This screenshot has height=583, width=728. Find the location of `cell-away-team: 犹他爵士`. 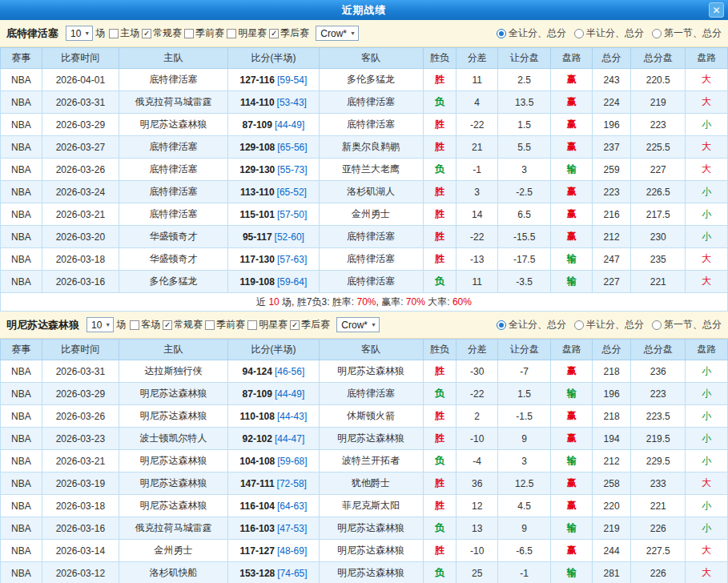

cell-away-team: 犹他爵士 is located at coordinates (371, 484).